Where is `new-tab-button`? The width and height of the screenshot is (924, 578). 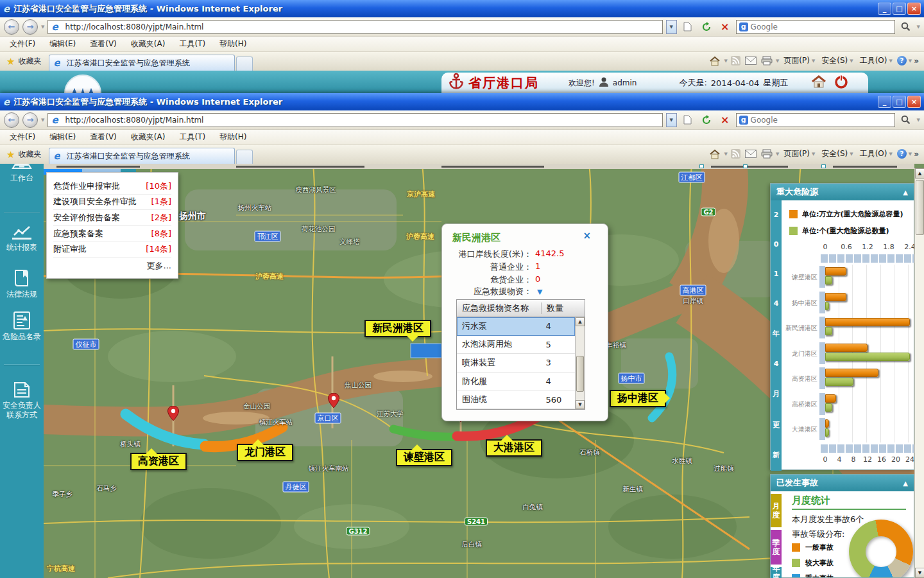 new-tab-button is located at coordinates (244, 64).